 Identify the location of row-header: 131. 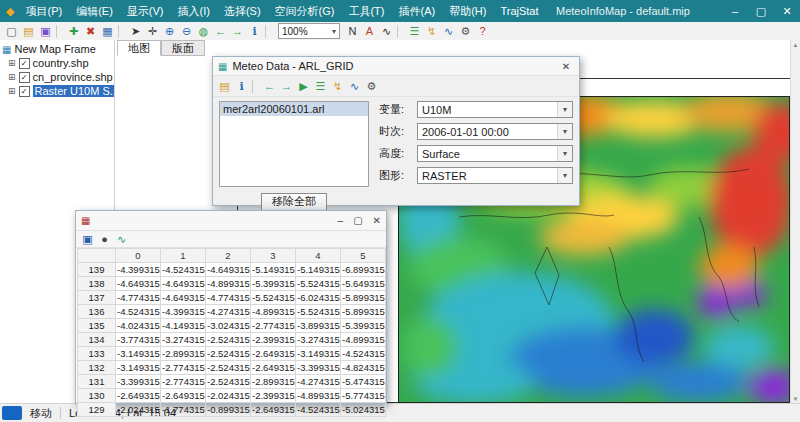
(97, 382).